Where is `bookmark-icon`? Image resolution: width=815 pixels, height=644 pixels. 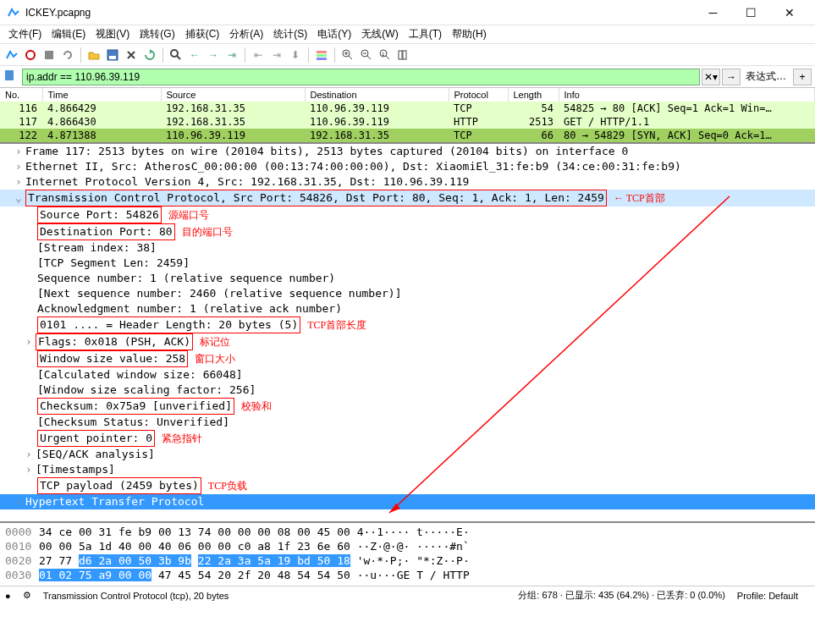 bookmark-icon is located at coordinates (11, 77).